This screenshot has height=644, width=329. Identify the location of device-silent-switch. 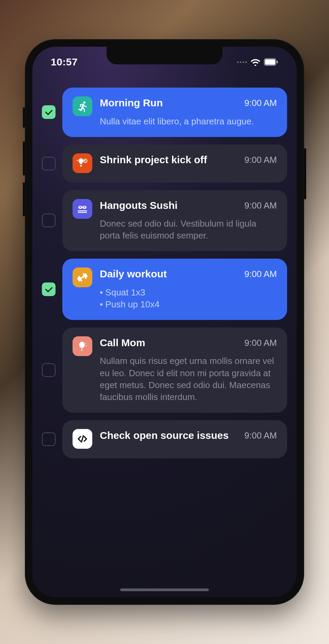
(24, 118).